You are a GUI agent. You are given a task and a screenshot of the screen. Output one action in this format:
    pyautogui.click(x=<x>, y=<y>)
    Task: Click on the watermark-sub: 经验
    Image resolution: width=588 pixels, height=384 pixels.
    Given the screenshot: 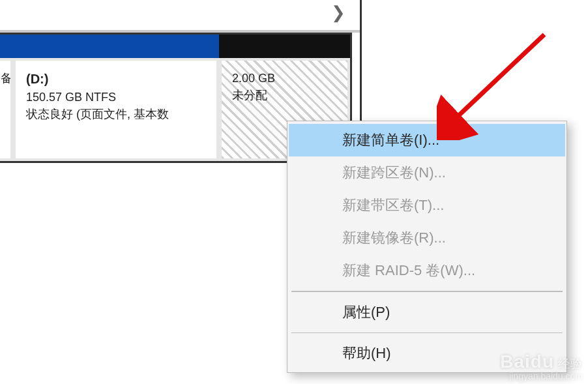 What is the action you would take?
    pyautogui.click(x=570, y=364)
    